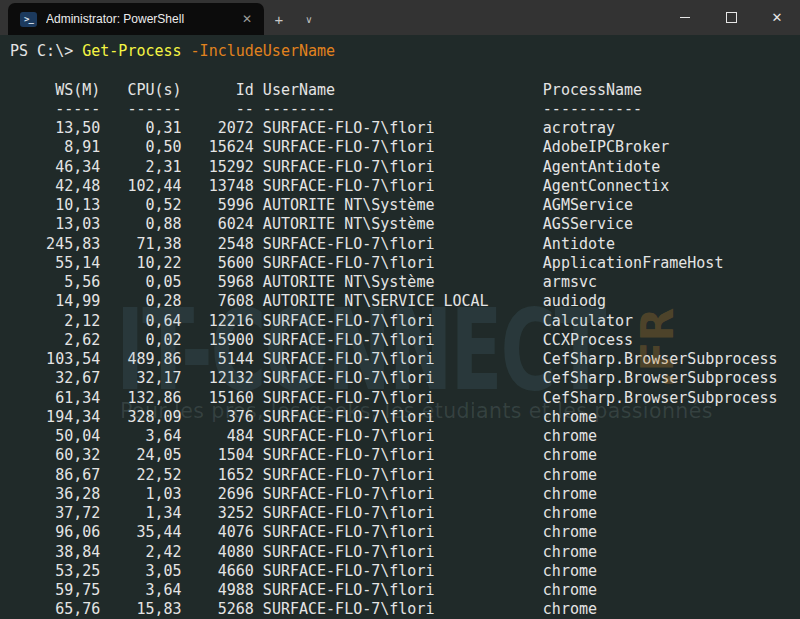 Image resolution: width=800 pixels, height=619 pixels. Describe the element at coordinates (405, 282) in the screenshot. I see `process-row: 5,56 0,05 5968 AUTORITE NT\Système armsv…` at that location.